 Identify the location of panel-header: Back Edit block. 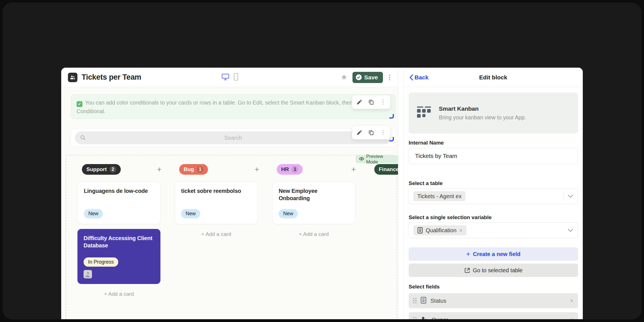
(493, 77).